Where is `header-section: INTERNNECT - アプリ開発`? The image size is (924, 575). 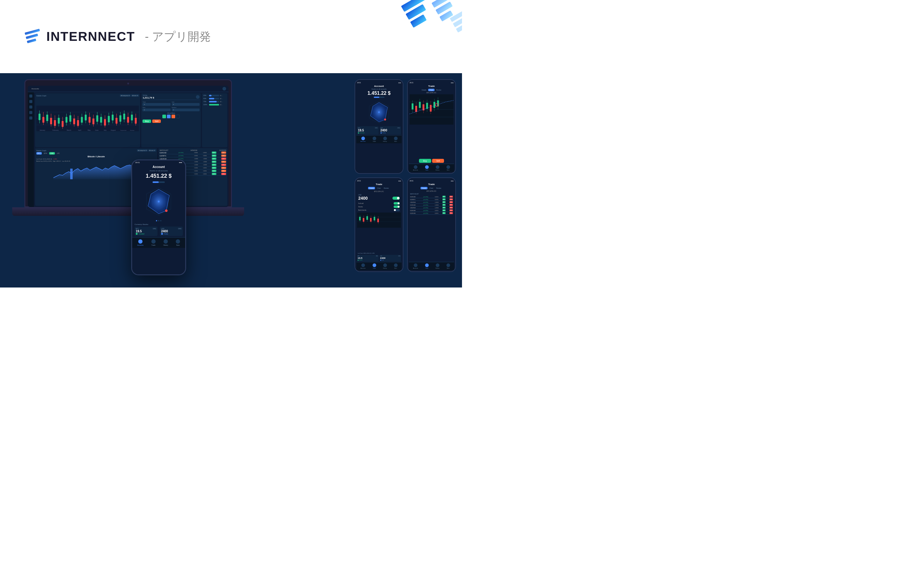 header-section: INTERNNECT - アプリ開発 is located at coordinates (231, 37).